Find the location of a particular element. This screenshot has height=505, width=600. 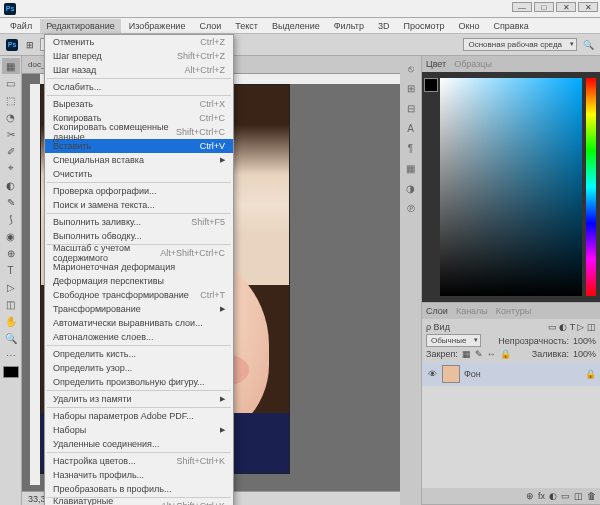

inner-close-button: ✕ is located at coordinates (566, 7).